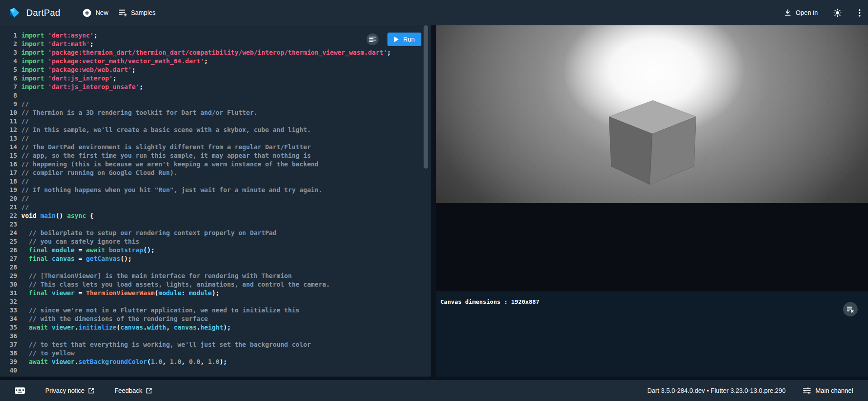 The width and height of the screenshot is (868, 401). What do you see at coordinates (373, 39) in the screenshot?
I see `format-button` at bounding box center [373, 39].